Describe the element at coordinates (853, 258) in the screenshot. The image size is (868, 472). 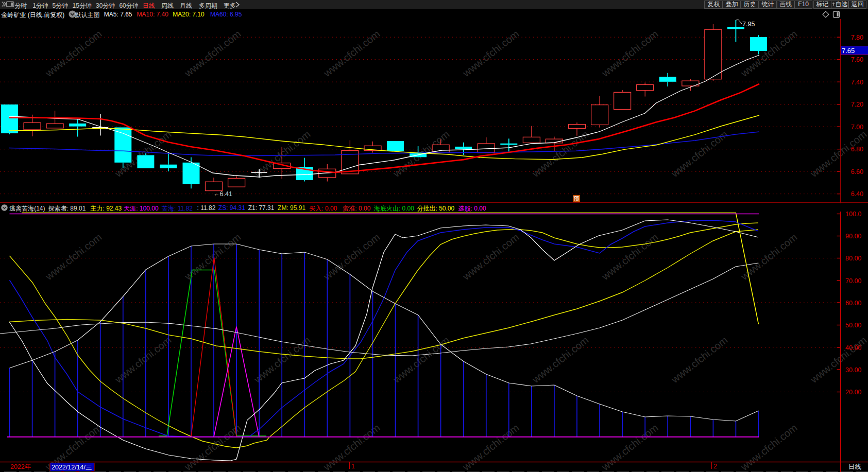
I see `svg-text: 80.00` at that location.